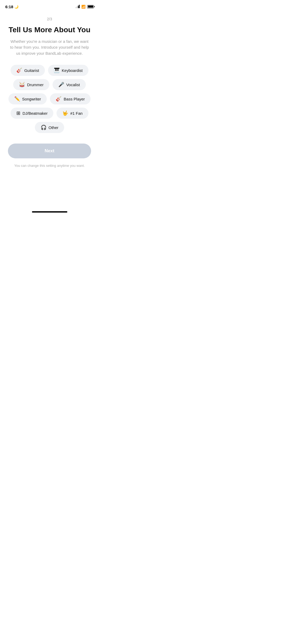 This screenshot has width=297, height=644. Describe the element at coordinates (72, 113) in the screenshot. I see `role-number1-fan: 🤟 #1 Fan` at that location.